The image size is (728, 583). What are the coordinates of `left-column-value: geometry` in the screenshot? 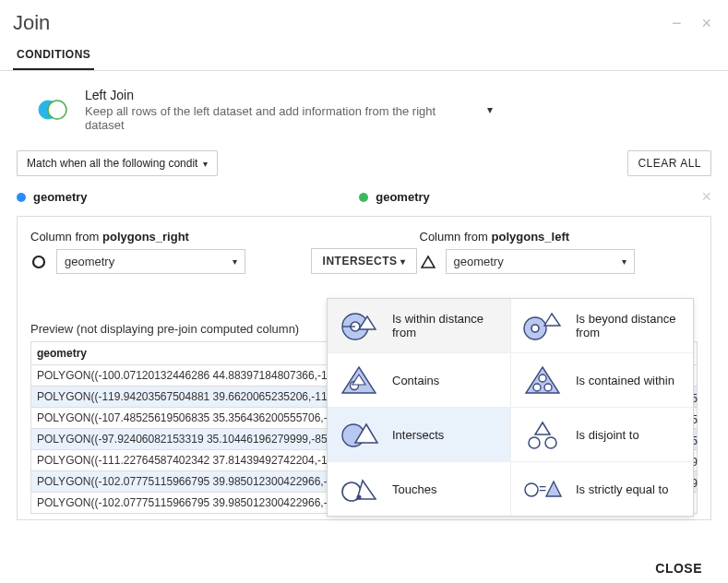 It's located at (90, 262).